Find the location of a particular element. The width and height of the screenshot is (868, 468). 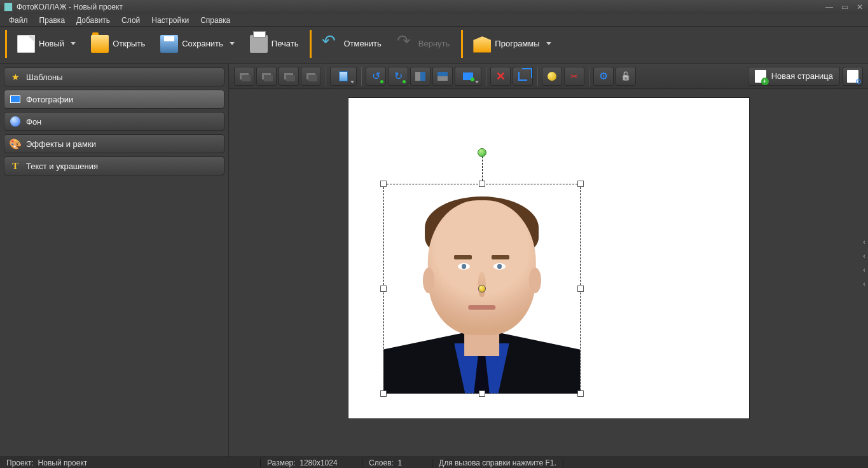

window-title: ФотоКОЛЛАЖ - Новый проект is located at coordinates (421, 7).